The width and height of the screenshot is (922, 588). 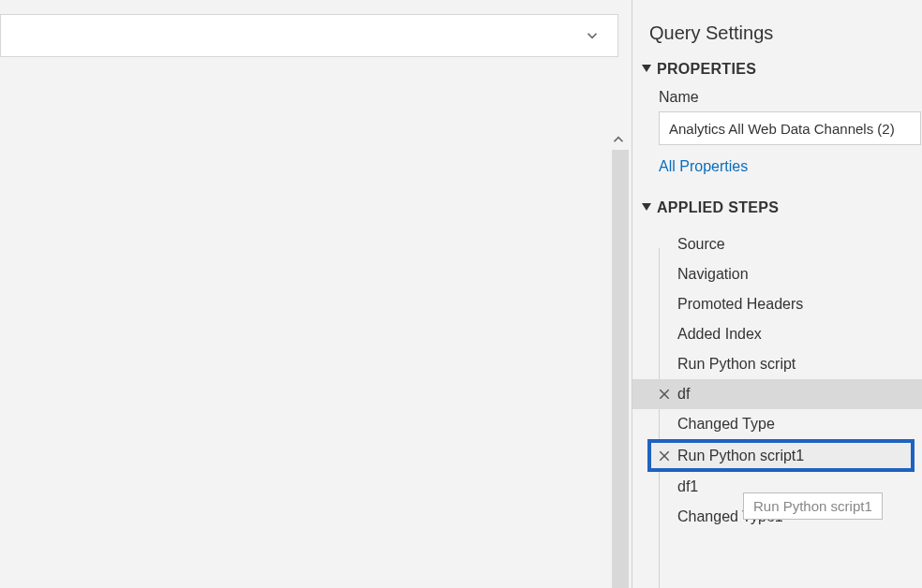 What do you see at coordinates (688, 487) in the screenshot?
I see `step-label: df1` at bounding box center [688, 487].